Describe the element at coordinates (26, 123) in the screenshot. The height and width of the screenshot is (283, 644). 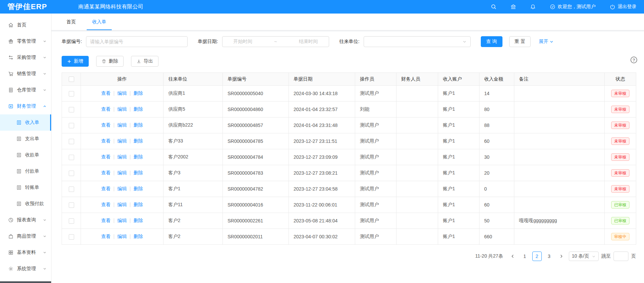
I see `sidebar-subitem-income: 收入单` at that location.